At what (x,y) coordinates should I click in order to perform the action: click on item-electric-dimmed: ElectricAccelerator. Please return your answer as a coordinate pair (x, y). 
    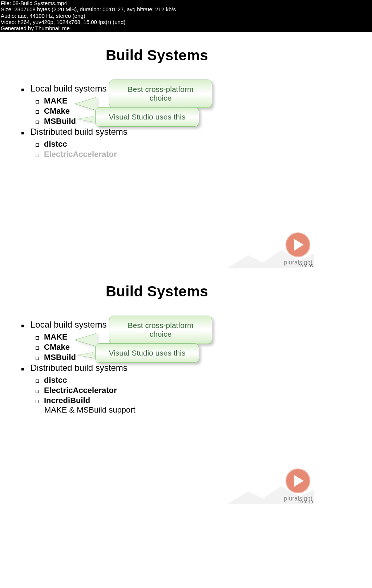
    Looking at the image, I should click on (167, 154).